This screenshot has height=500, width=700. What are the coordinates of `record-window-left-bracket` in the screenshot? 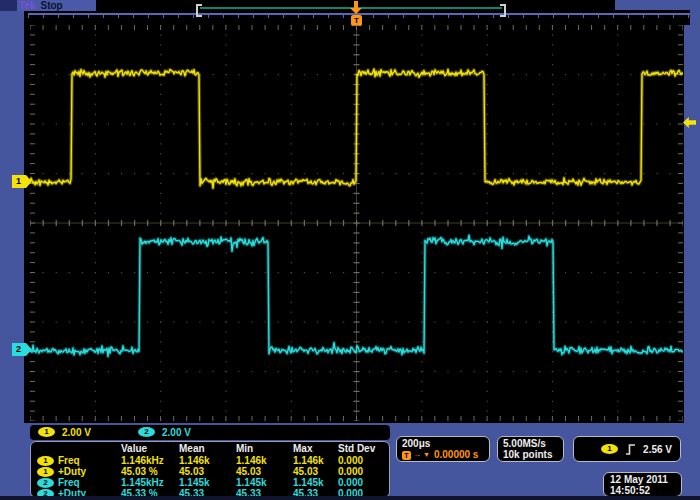 It's located at (199, 10).